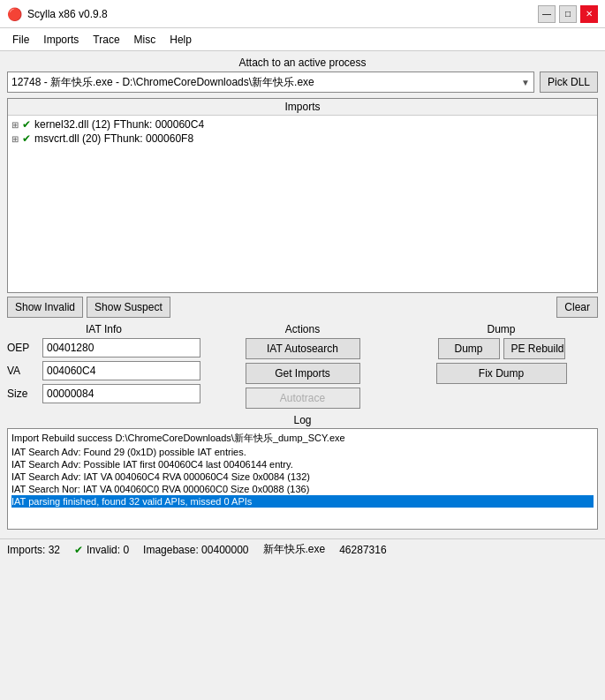 The width and height of the screenshot is (605, 700). Describe the element at coordinates (302, 124) in the screenshot. I see `import-item: ⊞ ✔ kernel32.dll (12) FThunk: 000060C4` at that location.